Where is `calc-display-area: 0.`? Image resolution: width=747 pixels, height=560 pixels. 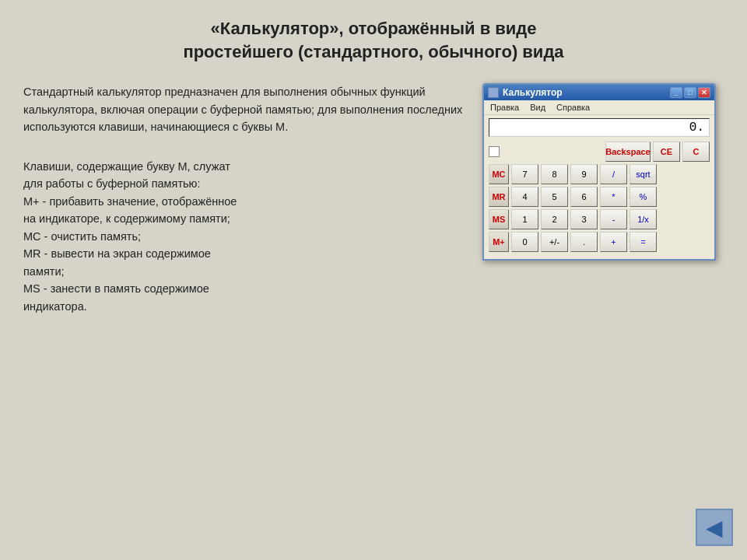 calc-display-area: 0. is located at coordinates (599, 127).